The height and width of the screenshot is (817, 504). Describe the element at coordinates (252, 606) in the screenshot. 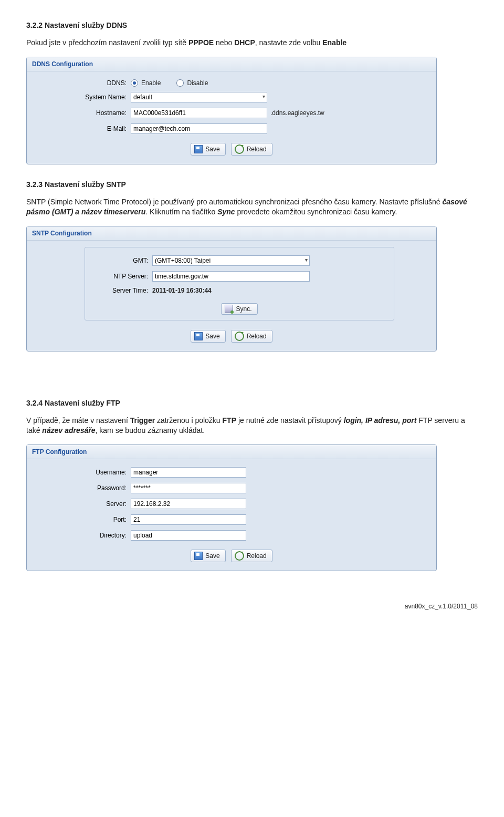

I see `page-footer: avn80x_cz_v.1.0/2011_08` at that location.